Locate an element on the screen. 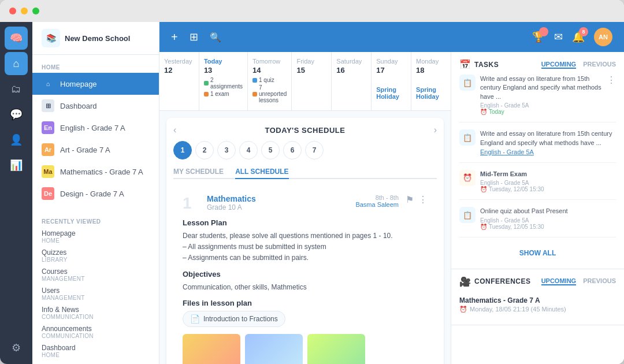  rv-item-info: Info & News COMMUNICATION is located at coordinates (96, 313).